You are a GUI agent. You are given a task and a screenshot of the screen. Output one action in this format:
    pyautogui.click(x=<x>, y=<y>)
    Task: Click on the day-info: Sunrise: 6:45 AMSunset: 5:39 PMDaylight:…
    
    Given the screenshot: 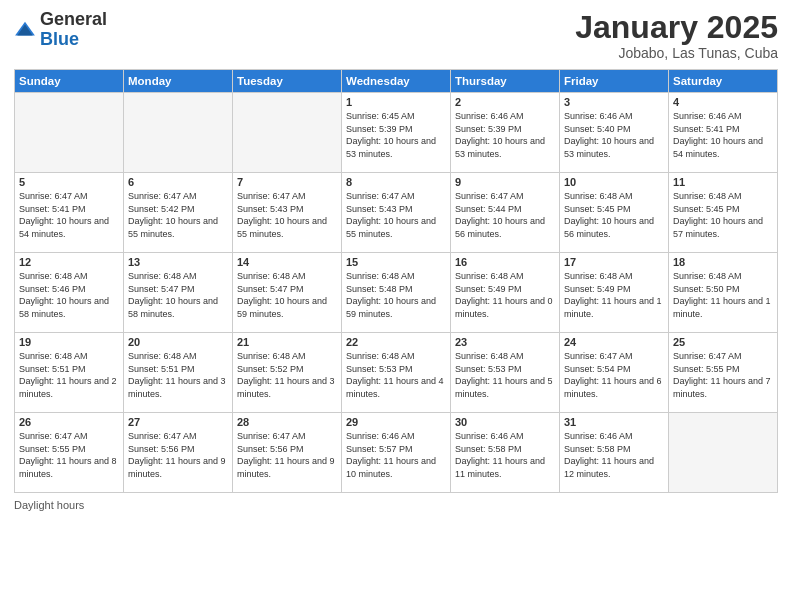 What is the action you would take?
    pyautogui.click(x=396, y=135)
    